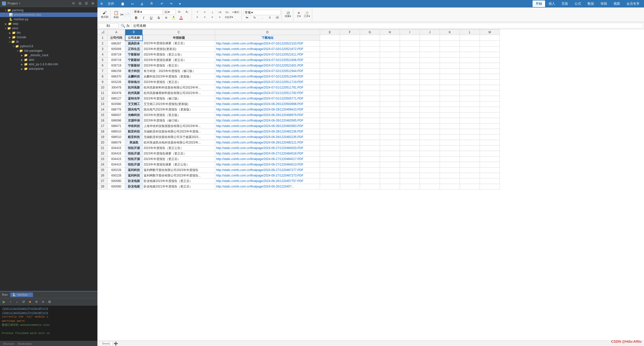  I want to click on italic-button: I, so click(144, 18).